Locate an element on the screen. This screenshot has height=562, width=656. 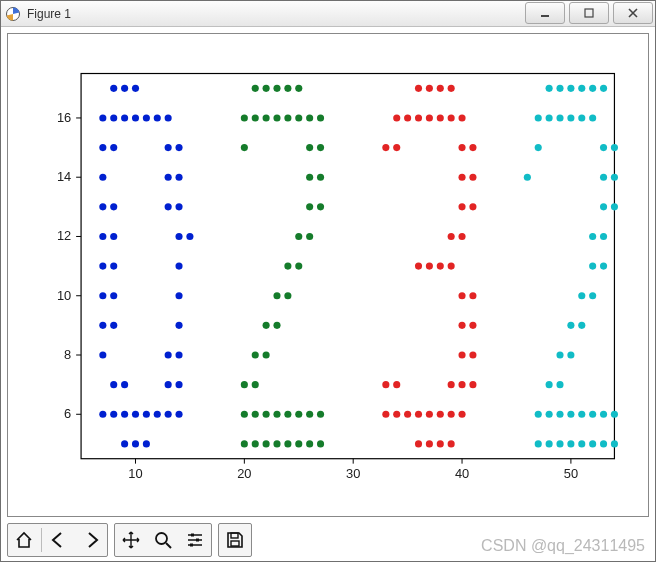
zoom-button is located at coordinates (163, 540).